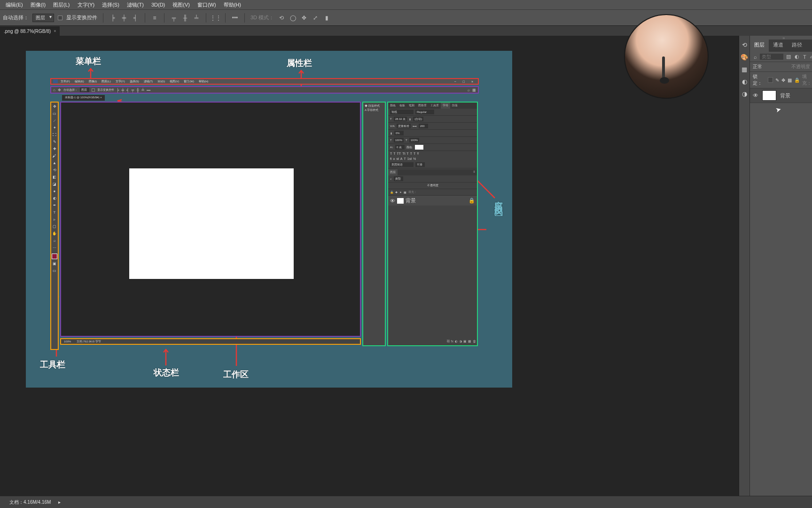  What do you see at coordinates (55, 198) in the screenshot?
I see `dodge-tool-icon: ◐` at bounding box center [55, 198].